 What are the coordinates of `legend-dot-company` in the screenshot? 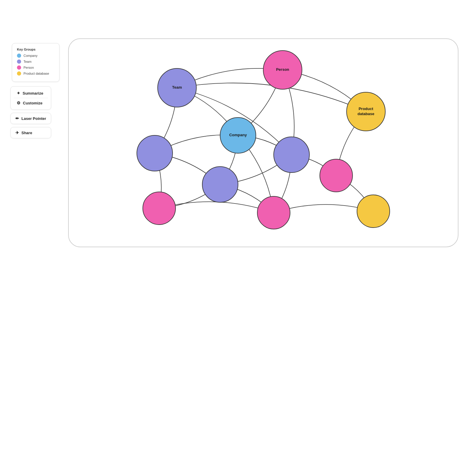 It's located at (19, 56).